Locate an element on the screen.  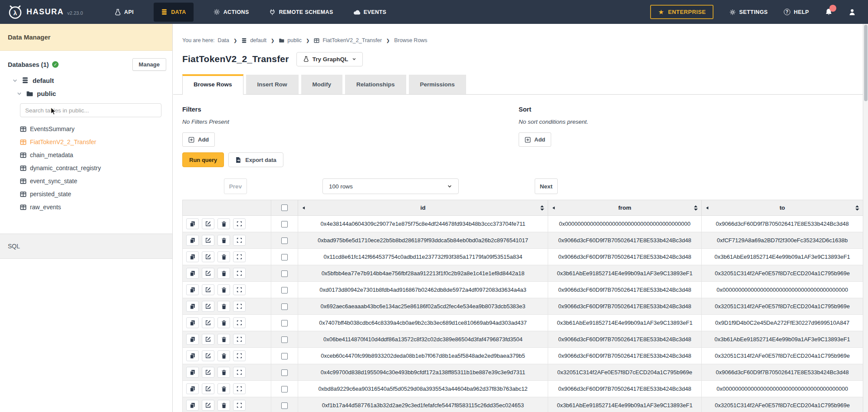
tab-modify: Modify is located at coordinates (322, 84).